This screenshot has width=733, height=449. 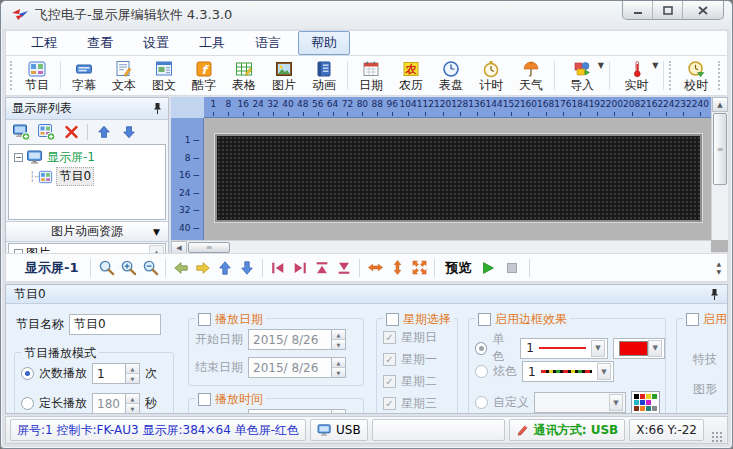 I want to click on toolbar-button-cooltext: f酷字, so click(x=204, y=76).